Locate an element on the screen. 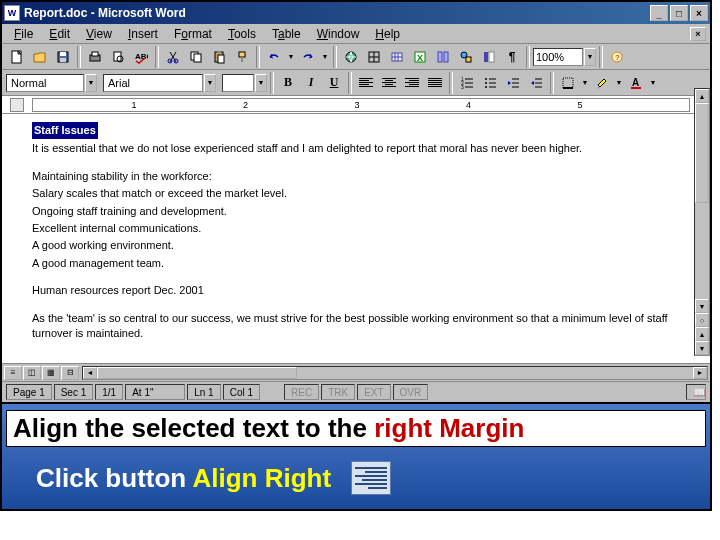 The image size is (720, 540). vertical-scrollbar: ▲ ▼ ○ ▲ ▼ is located at coordinates (702, 222).